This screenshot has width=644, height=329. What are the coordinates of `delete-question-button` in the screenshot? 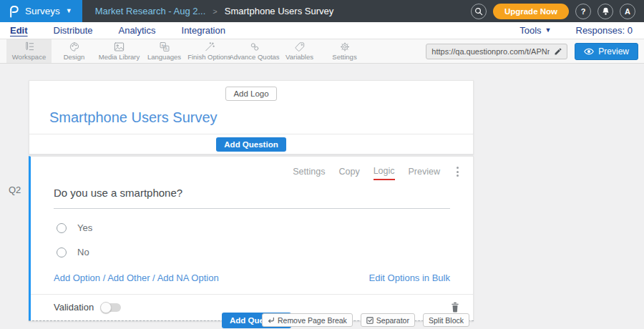 It's located at (455, 308).